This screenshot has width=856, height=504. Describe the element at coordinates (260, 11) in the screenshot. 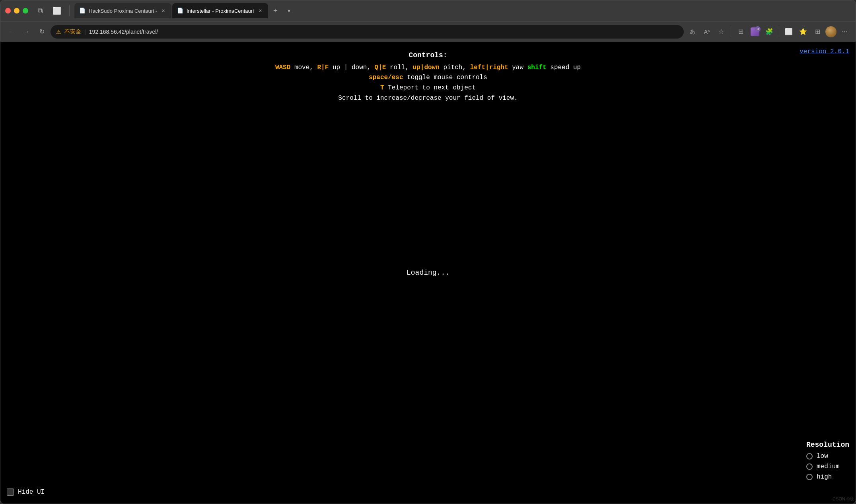

I see `tab-close-2: ✕` at that location.